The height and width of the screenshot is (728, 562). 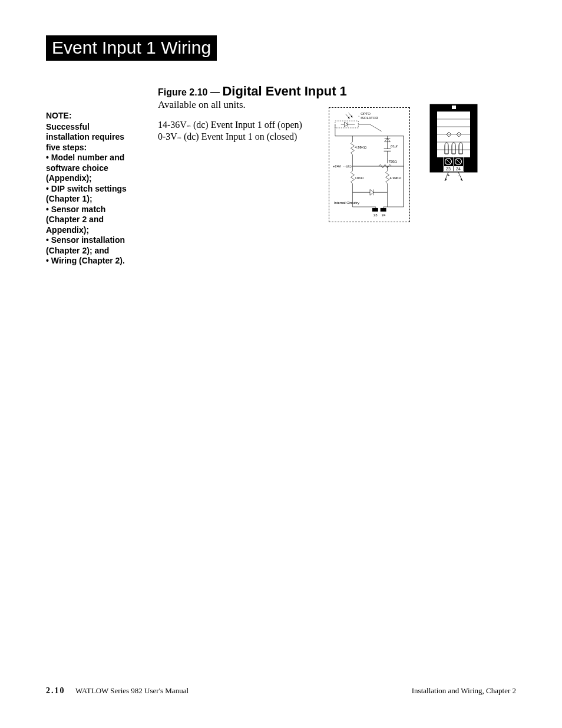 What do you see at coordinates (201, 105) in the screenshot?
I see `availability-text: Available on all units.` at bounding box center [201, 105].